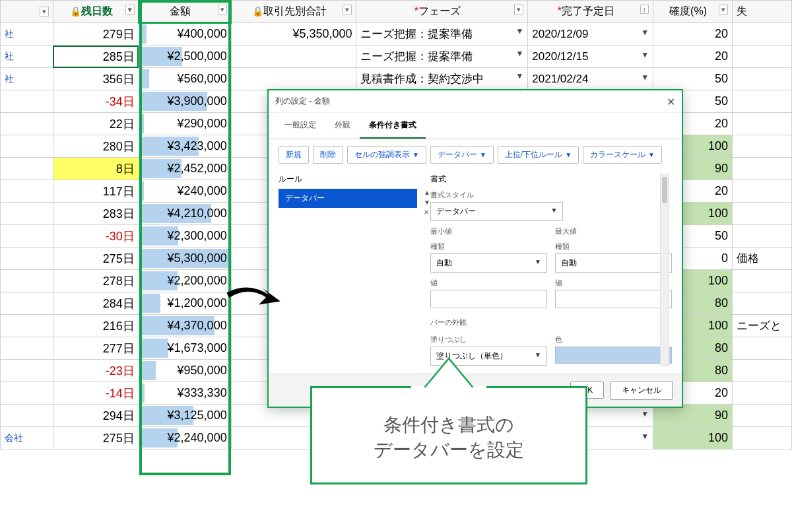 The height and width of the screenshot is (532, 792). I want to click on cell-amount: ¥2,500,000, so click(185, 57).